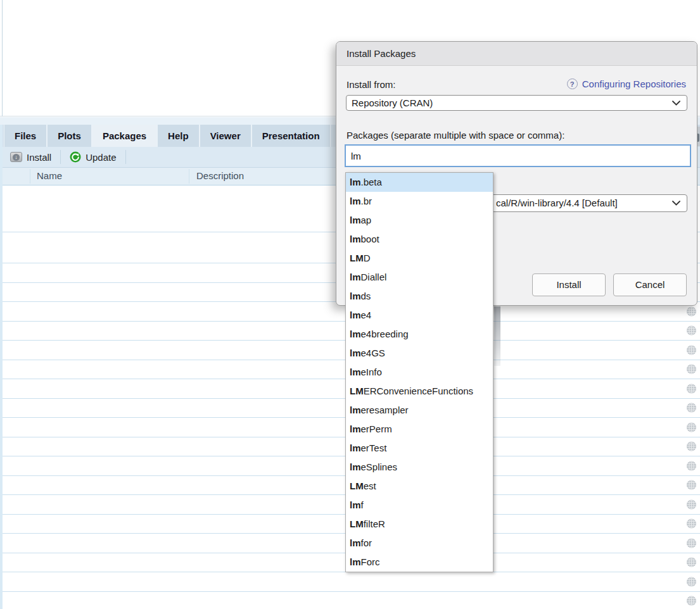 The height and width of the screenshot is (609, 700). I want to click on repository-select-value: Repository (CRAN), so click(392, 103).